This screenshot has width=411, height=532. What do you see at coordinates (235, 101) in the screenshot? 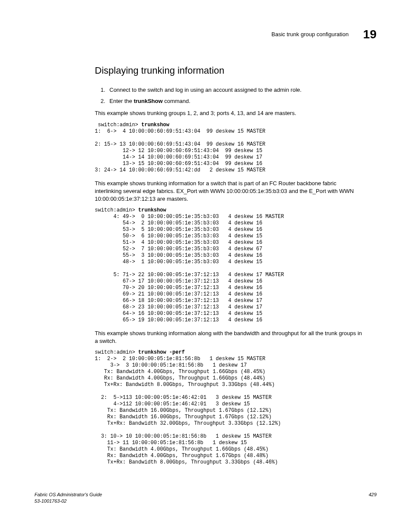
I see `step-2: Enter the trunkShow command.` at bounding box center [235, 101].